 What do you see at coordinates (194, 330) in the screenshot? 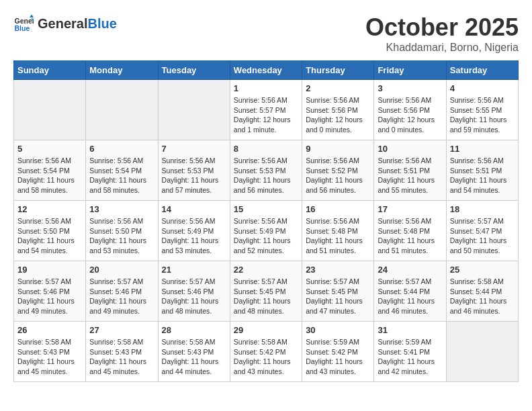
I see `day-number: 28` at bounding box center [194, 330].